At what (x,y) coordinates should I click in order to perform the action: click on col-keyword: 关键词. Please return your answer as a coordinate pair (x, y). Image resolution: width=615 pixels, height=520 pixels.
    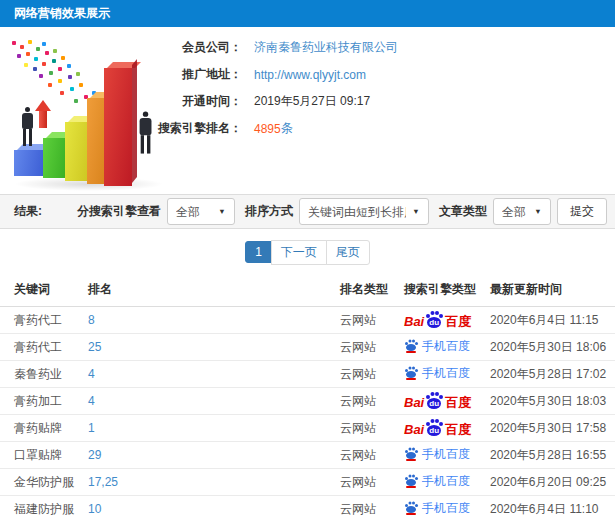
    Looking at the image, I should click on (44, 290).